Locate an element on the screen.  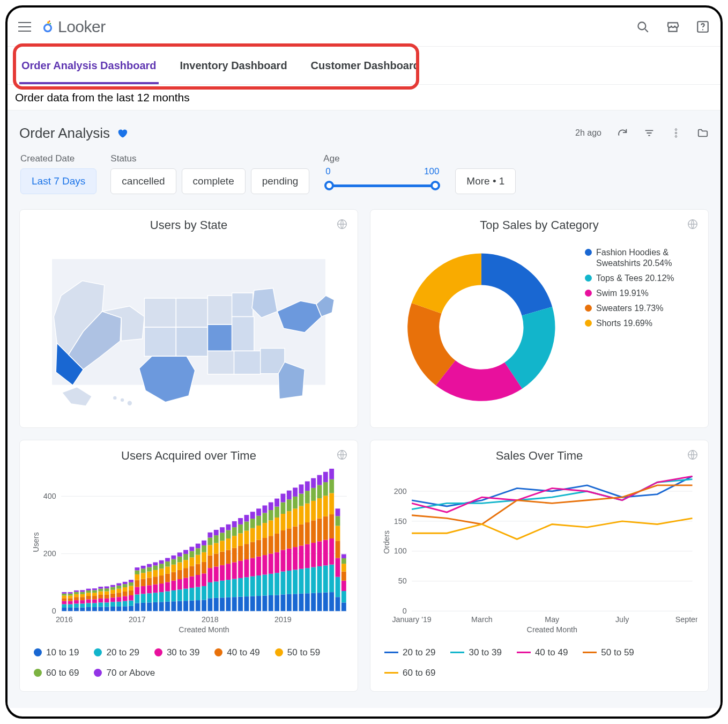
filter-status-chip-cancelled: cancelled is located at coordinates (143, 181).